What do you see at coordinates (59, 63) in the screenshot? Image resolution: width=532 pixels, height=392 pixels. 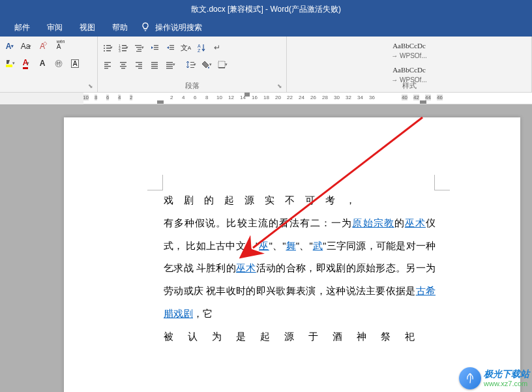 I see `enclose-char-icon: ㊕` at bounding box center [59, 63].